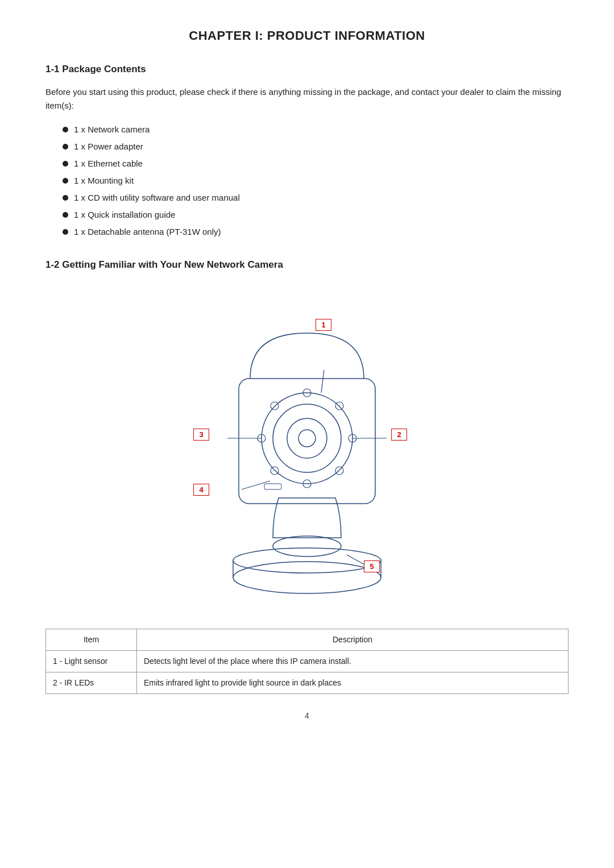  I want to click on page-number: 4, so click(307, 716).